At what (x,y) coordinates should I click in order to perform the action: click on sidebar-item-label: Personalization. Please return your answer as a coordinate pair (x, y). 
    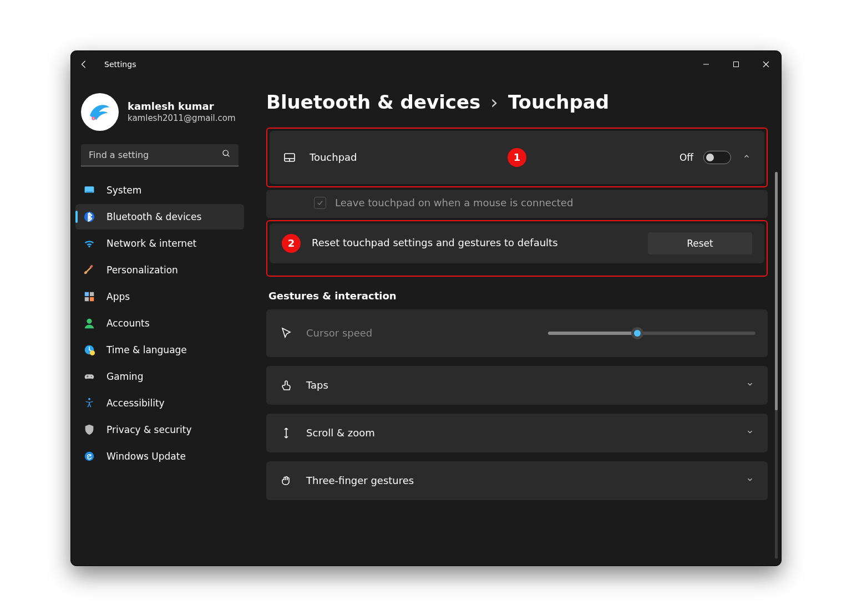
    Looking at the image, I should click on (142, 270).